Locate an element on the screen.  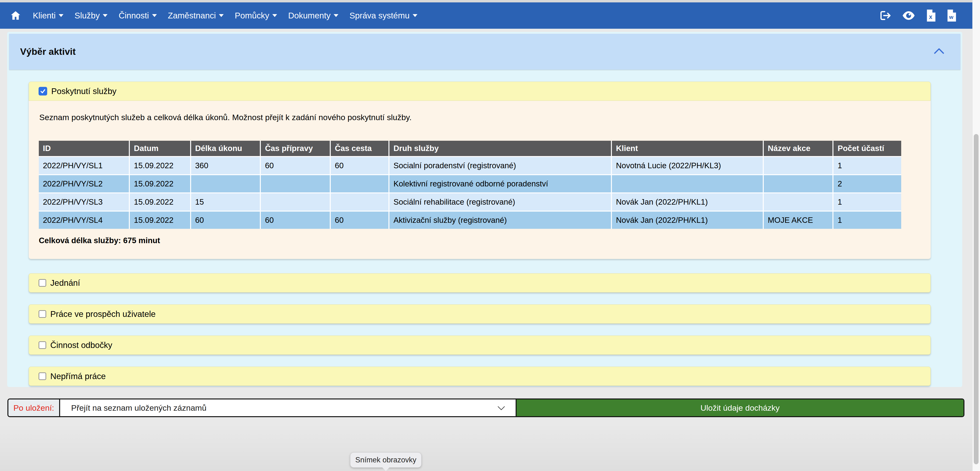
col-header-delka-ukonu: Délka úkonu is located at coordinates (226, 149).